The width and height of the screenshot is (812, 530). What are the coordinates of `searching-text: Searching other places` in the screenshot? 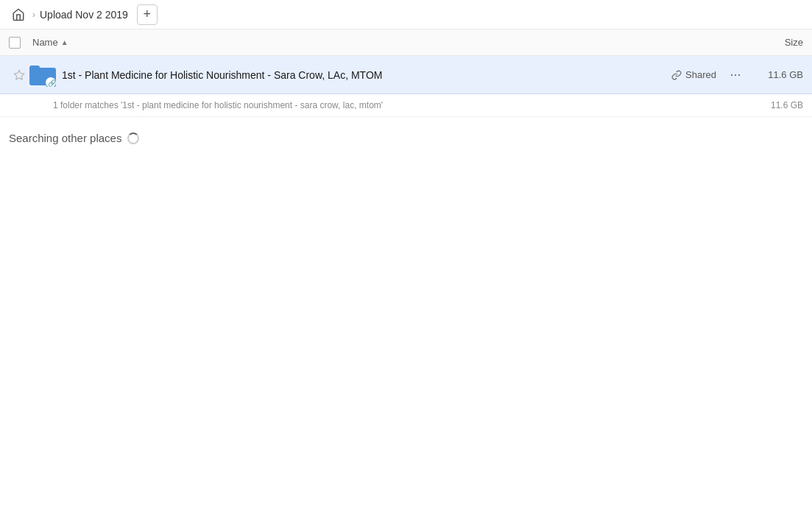 It's located at (65, 138).